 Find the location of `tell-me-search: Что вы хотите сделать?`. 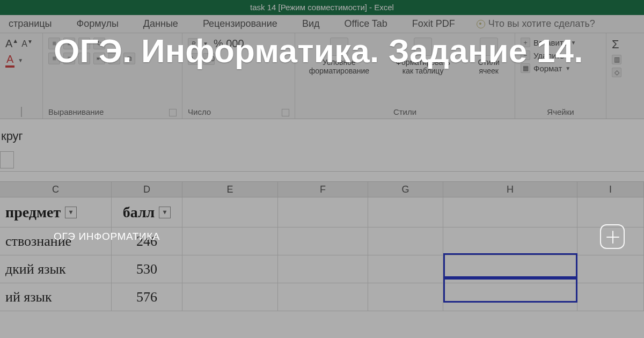

tell-me-search: Что вы хотите сделать? is located at coordinates (536, 24).